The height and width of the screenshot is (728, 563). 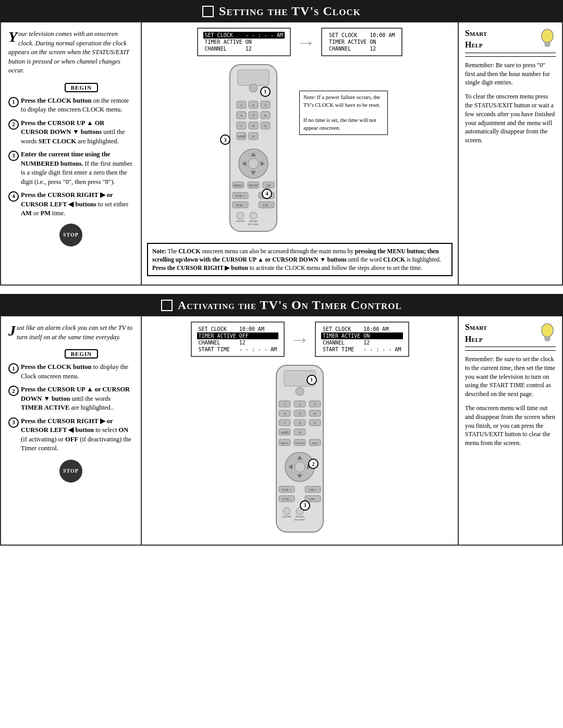 I want to click on screen1-row3: CHANNEL 12, so click(x=244, y=49).